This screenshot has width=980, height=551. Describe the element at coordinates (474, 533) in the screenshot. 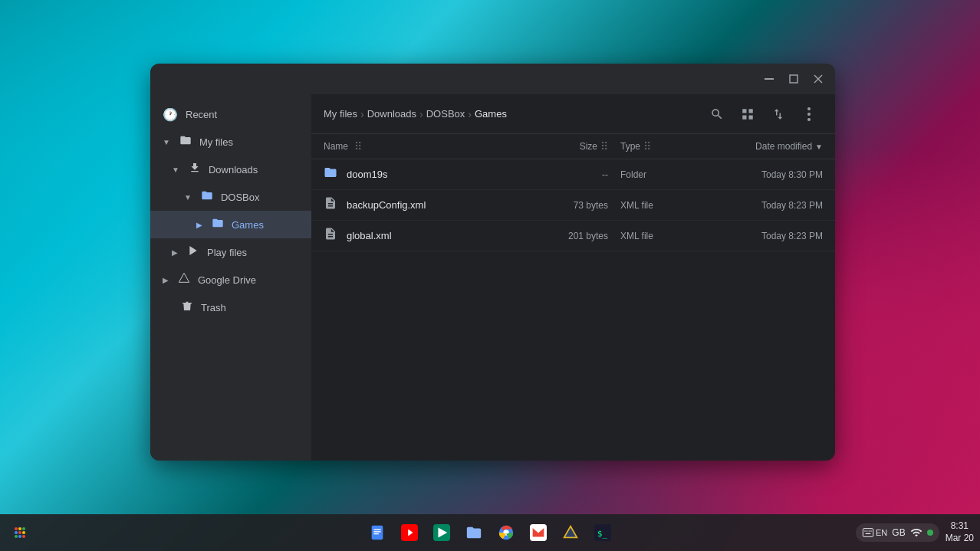

I see `files-icon` at that location.